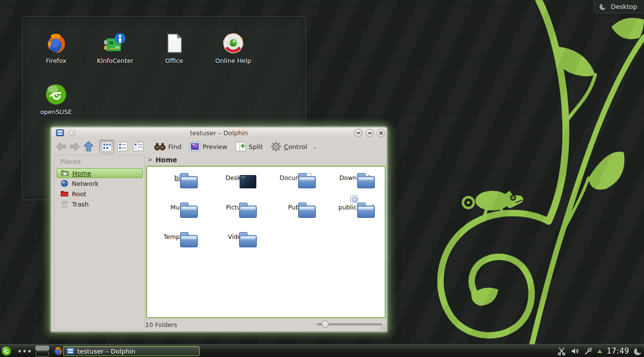  Describe the element at coordinates (99, 183) in the screenshot. I see `places-item-network: Network` at that location.